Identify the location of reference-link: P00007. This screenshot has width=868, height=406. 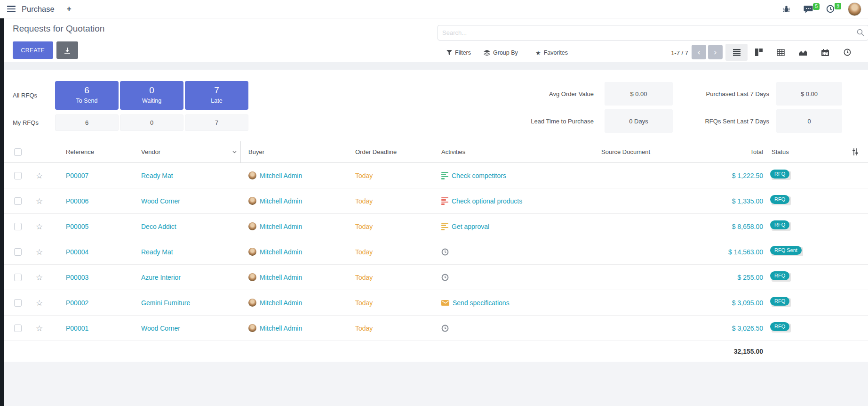
(77, 176).